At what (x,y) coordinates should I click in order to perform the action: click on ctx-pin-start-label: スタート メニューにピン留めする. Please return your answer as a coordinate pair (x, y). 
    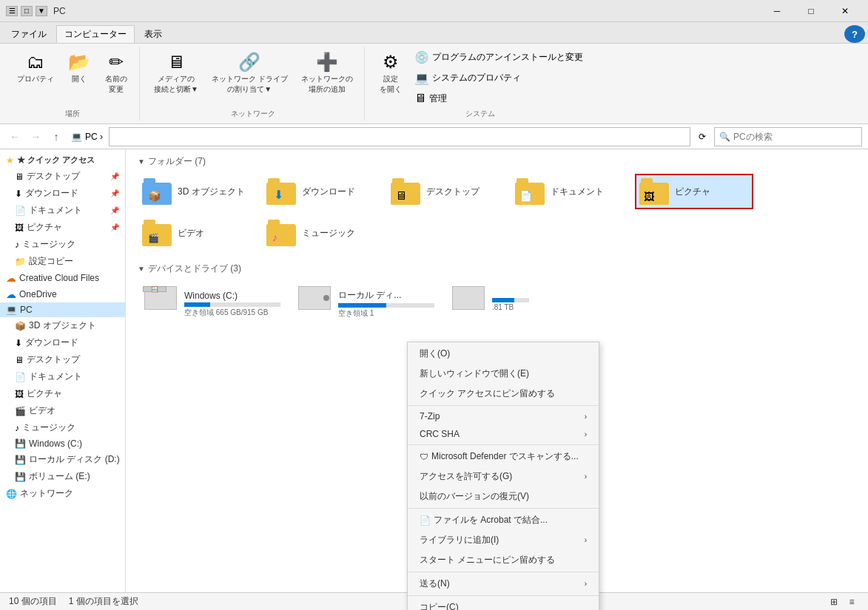
    Looking at the image, I should click on (487, 560).